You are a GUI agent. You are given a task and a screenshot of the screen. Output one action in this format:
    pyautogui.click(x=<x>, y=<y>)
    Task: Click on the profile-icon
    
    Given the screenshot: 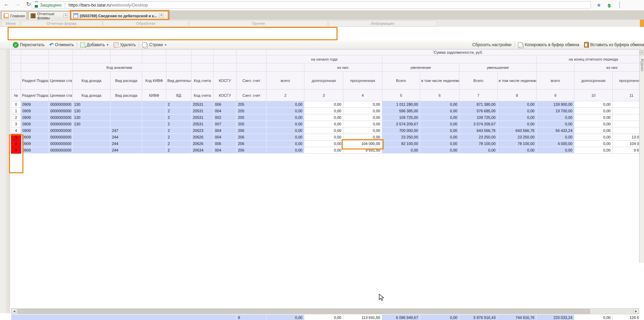 What is the action you would take?
    pyautogui.click(x=631, y=5)
    